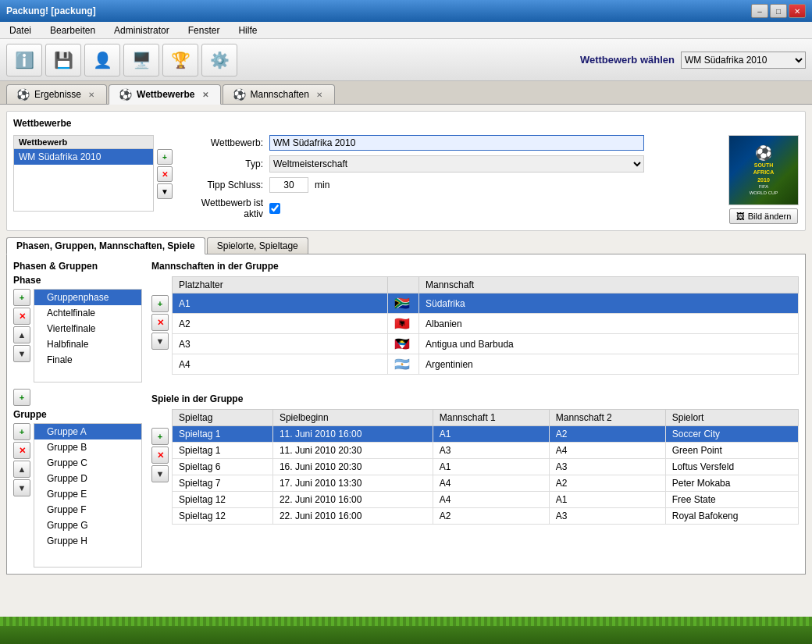 The height and width of the screenshot is (644, 812). Describe the element at coordinates (142, 30) in the screenshot. I see `menu-administrator: Administrator` at that location.